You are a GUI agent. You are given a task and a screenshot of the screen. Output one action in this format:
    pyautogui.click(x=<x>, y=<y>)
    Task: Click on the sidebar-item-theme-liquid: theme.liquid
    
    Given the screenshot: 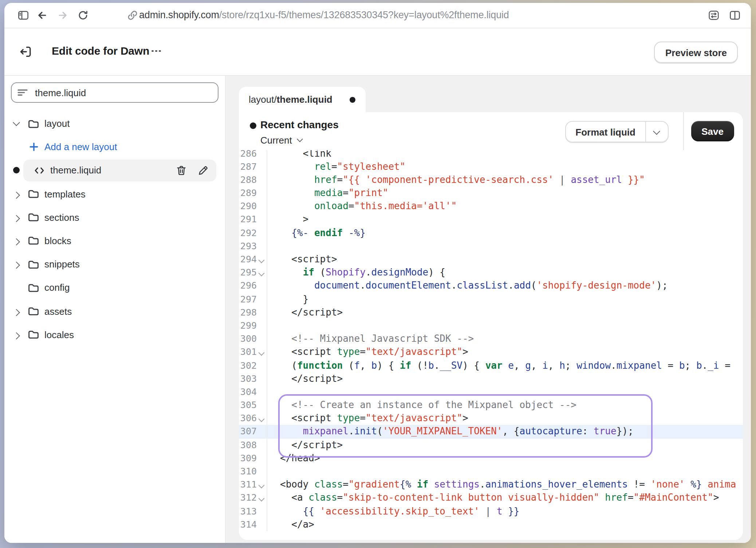 What is the action you would take?
    pyautogui.click(x=115, y=171)
    